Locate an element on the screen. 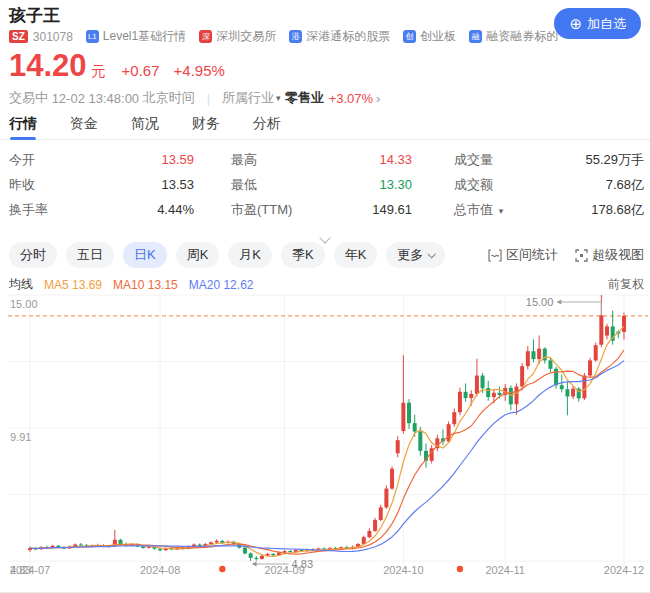 This screenshot has width=650, height=593. shenzhen-exchange-icon: 深 is located at coordinates (206, 36).